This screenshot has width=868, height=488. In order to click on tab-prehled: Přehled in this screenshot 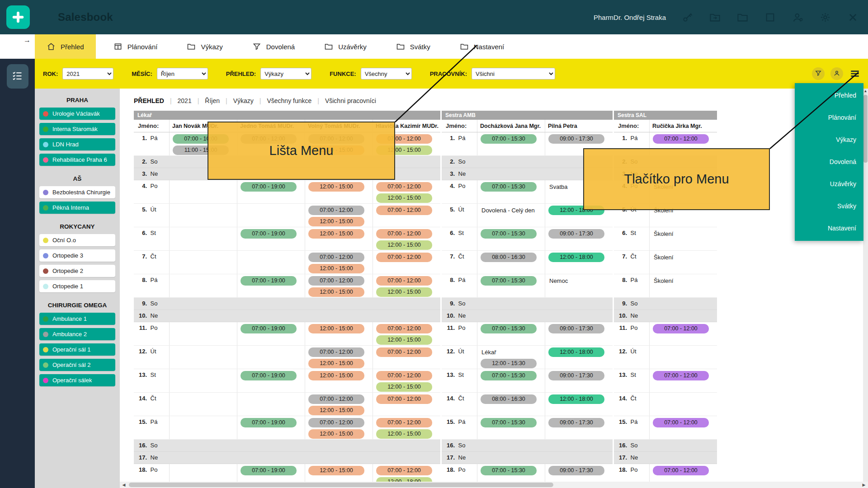, I will do `click(65, 47)`.